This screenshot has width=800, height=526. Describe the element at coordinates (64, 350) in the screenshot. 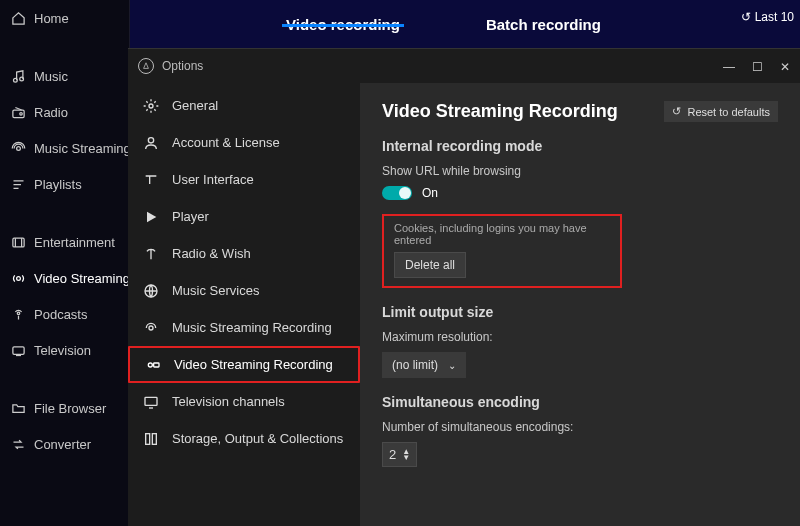

I see `sidebar-item-television: Television` at that location.